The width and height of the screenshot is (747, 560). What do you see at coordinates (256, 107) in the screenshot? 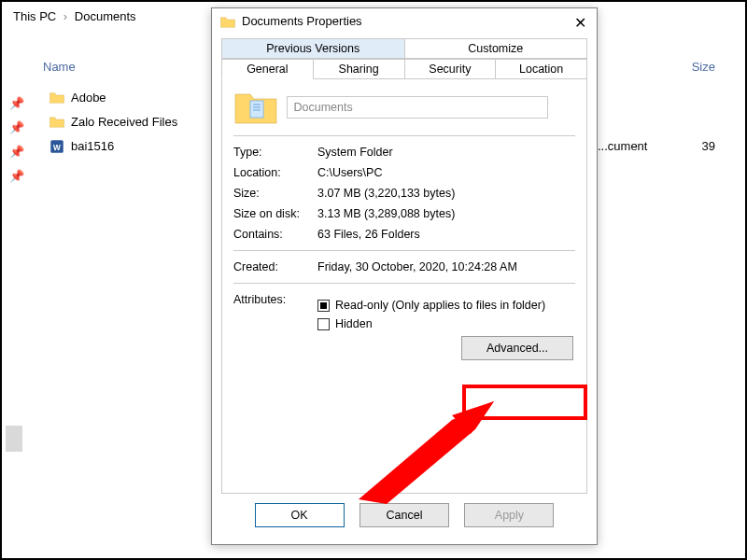
I see `folder-large-icon` at bounding box center [256, 107].